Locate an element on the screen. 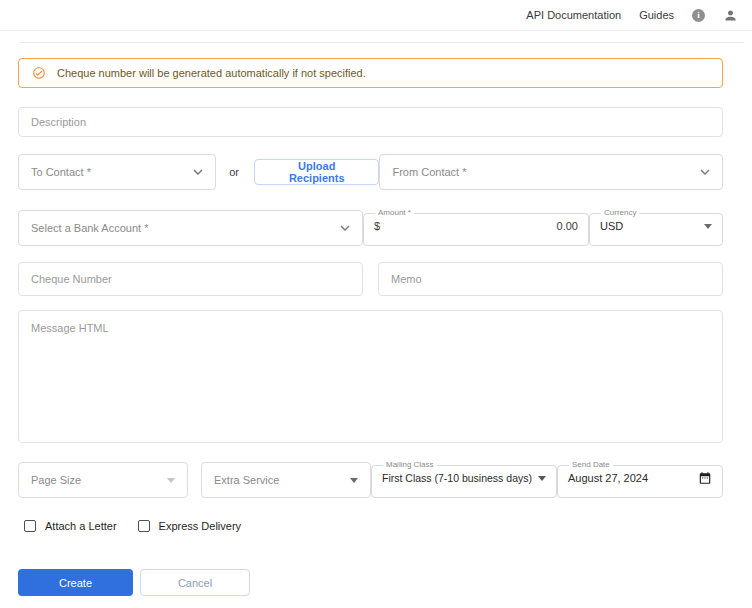 This screenshot has width=752, height=608. upload-recipients-button: Upload Recipients is located at coordinates (317, 172).